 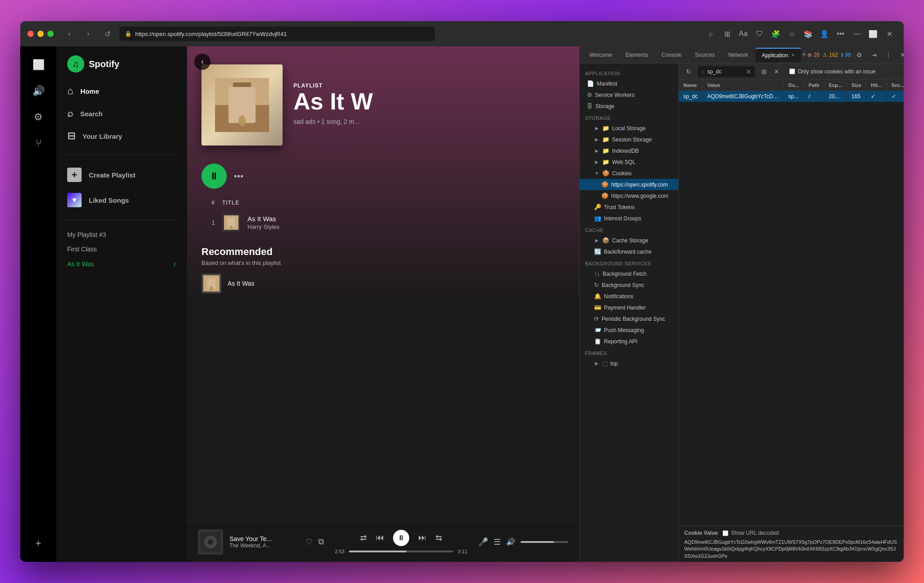 What do you see at coordinates (705, 55) in the screenshot?
I see `tab-sources: Sources` at bounding box center [705, 55].